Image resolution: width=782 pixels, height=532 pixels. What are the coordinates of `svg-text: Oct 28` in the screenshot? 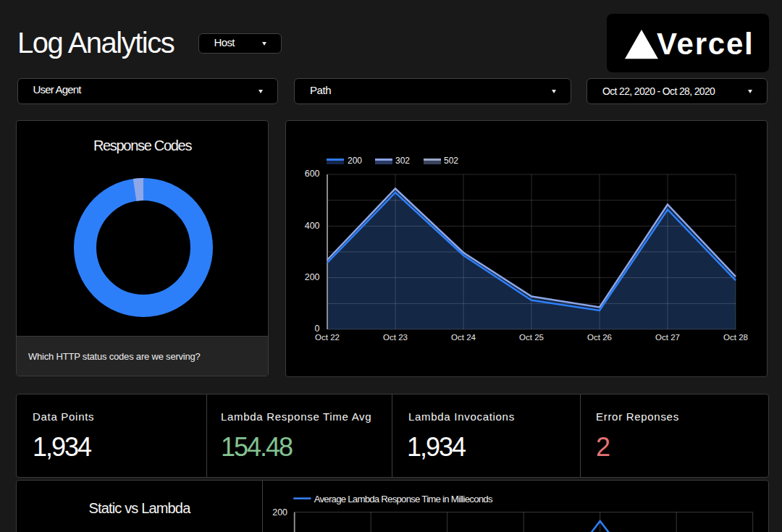 It's located at (736, 337).